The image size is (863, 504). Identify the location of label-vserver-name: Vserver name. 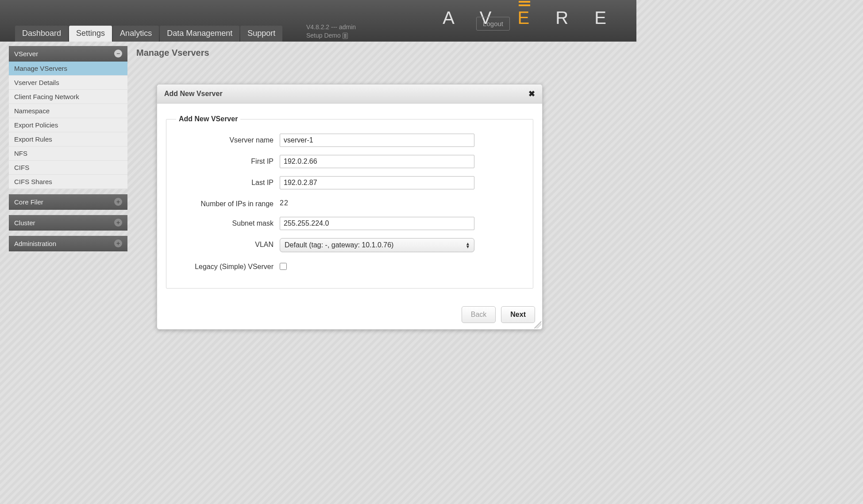
(228, 139).